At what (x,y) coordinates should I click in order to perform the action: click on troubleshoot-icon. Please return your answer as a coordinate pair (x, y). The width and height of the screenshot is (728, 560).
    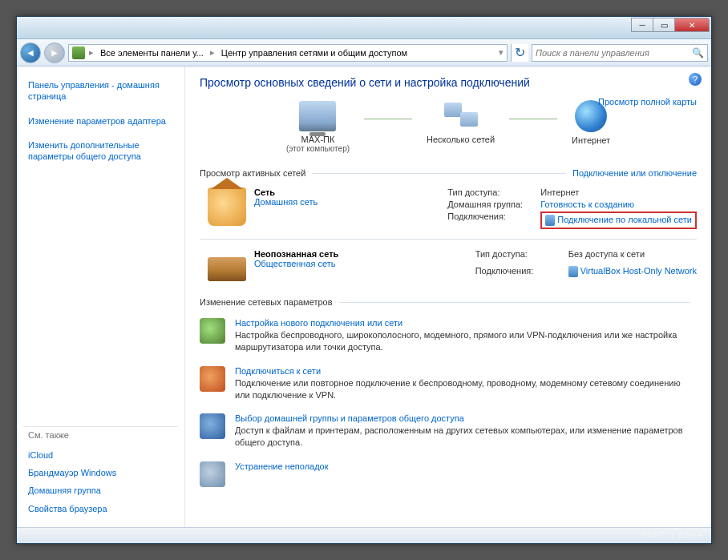
    Looking at the image, I should click on (212, 474).